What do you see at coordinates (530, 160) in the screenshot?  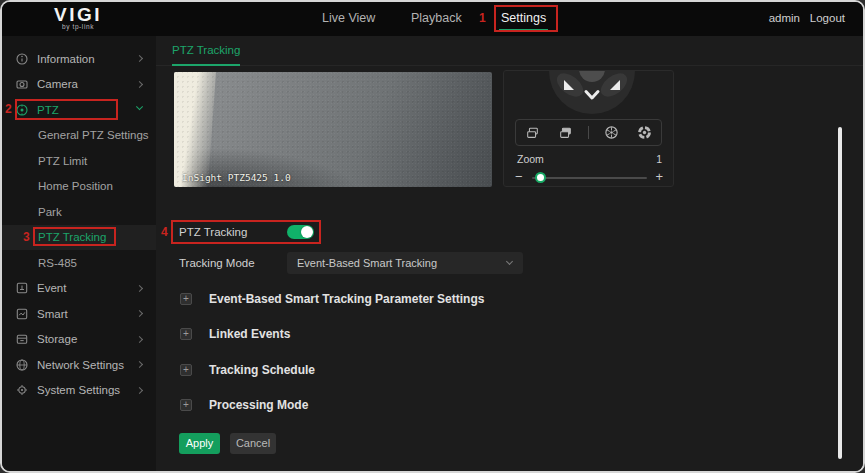 I see `zoom-label: Zoom` at bounding box center [530, 160].